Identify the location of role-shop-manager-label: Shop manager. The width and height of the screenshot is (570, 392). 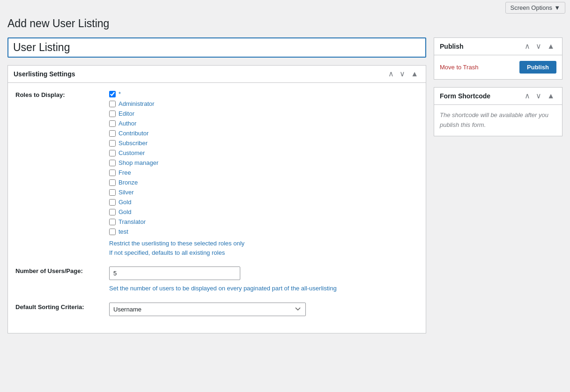
(139, 163).